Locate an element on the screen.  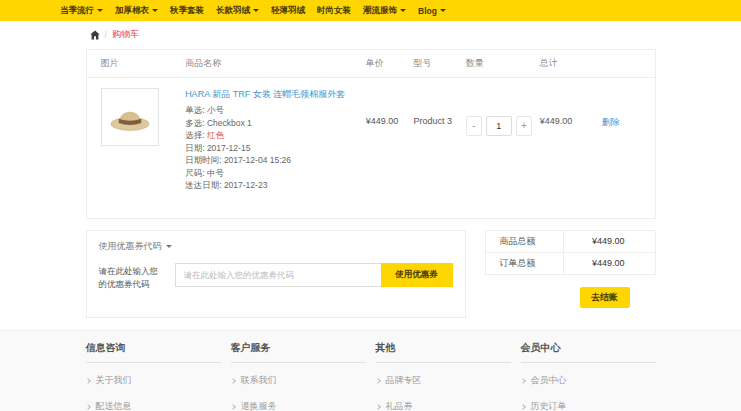
product-option: 选择: 红色 is located at coordinates (272, 136).